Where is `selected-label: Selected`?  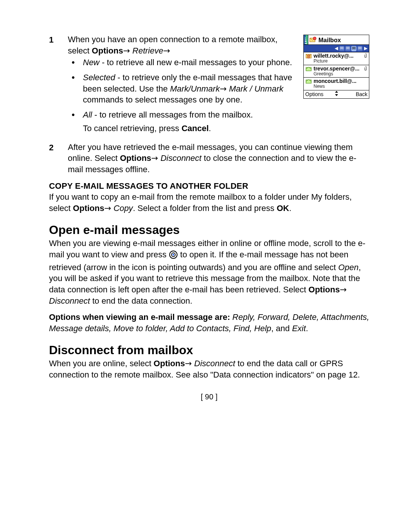 selected-label: Selected is located at coordinates (99, 78).